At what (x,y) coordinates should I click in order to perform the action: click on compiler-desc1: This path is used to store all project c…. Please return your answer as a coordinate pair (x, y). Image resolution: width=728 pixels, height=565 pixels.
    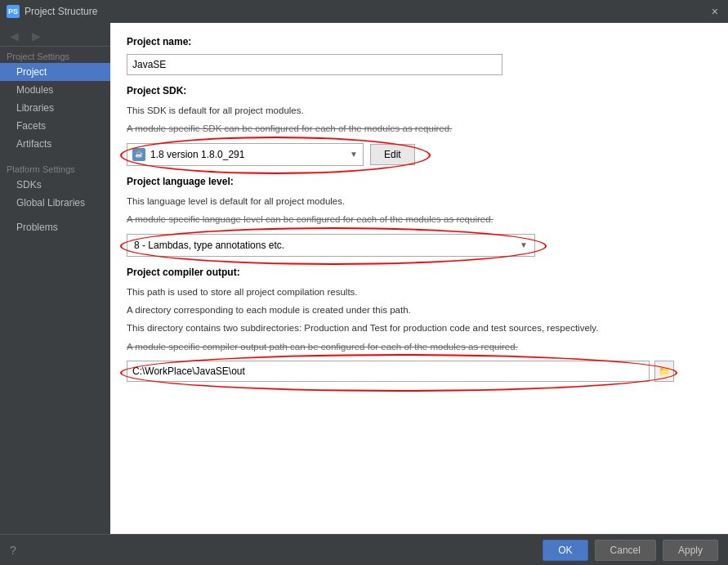
    Looking at the image, I should click on (419, 292).